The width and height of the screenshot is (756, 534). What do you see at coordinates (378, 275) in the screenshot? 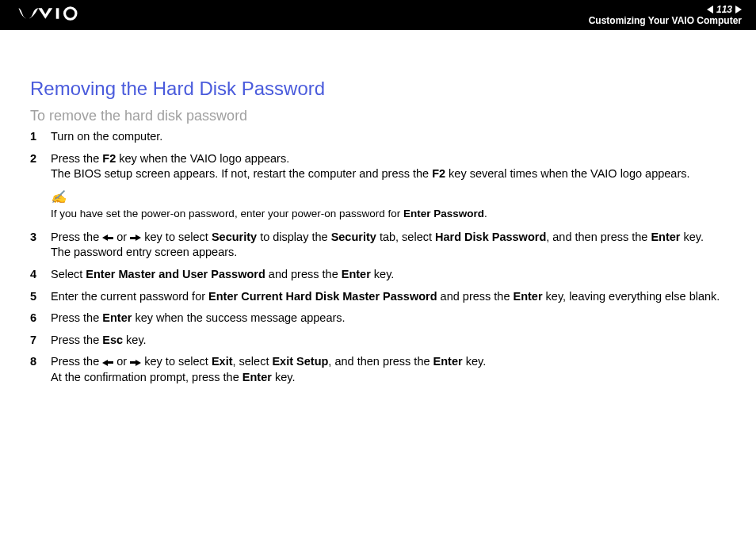
I see `step-4: 4 Select Enter Master and User Password …` at bounding box center [378, 275].